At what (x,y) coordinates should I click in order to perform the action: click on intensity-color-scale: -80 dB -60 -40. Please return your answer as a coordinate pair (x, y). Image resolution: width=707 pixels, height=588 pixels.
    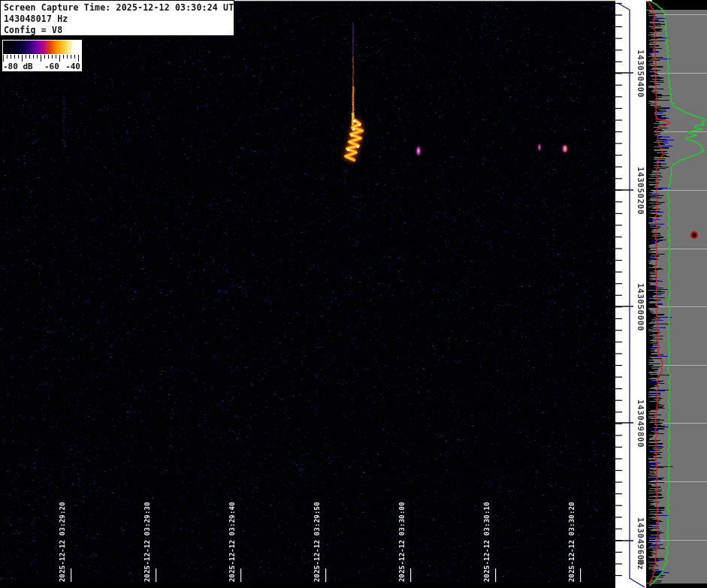
    Looking at the image, I should click on (42, 56).